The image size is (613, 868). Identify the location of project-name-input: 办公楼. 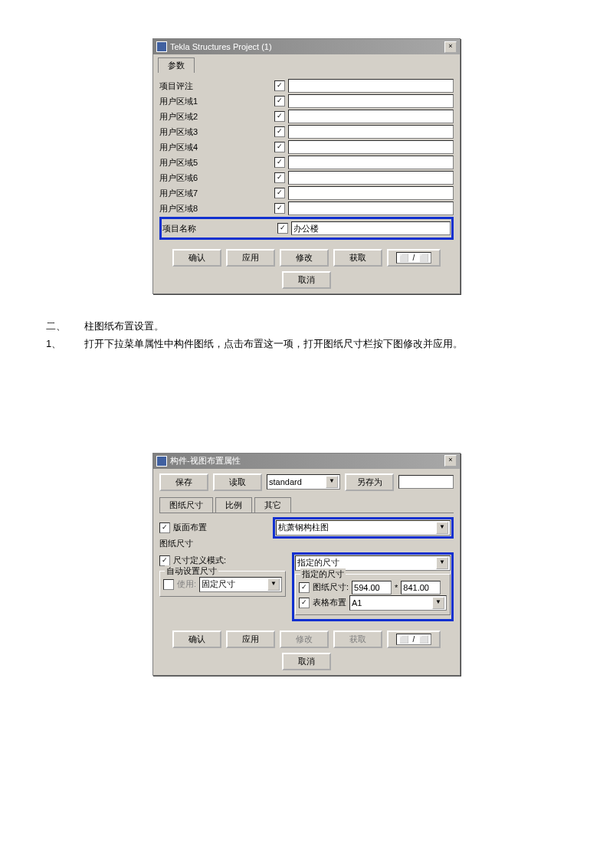
(371, 228).